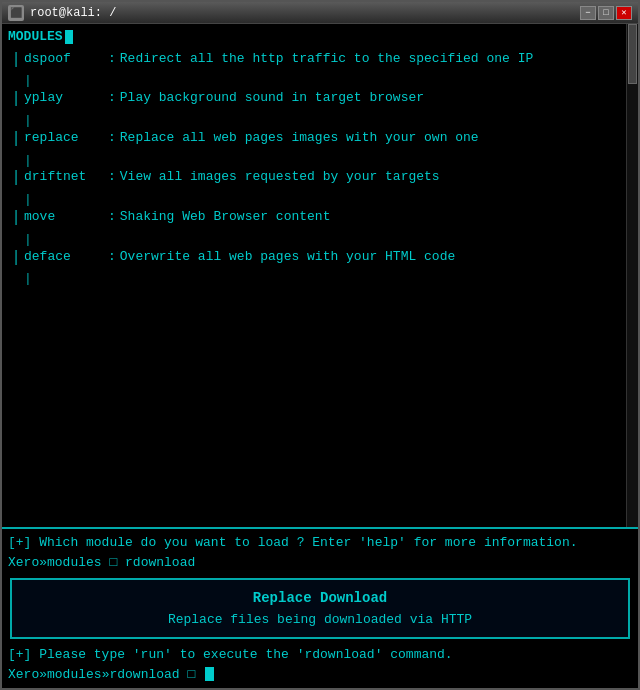 The width and height of the screenshot is (640, 690). What do you see at coordinates (320, 655) in the screenshot?
I see `run-prompt: [+] Please type 'run' to execute the 'rd…` at bounding box center [320, 655].